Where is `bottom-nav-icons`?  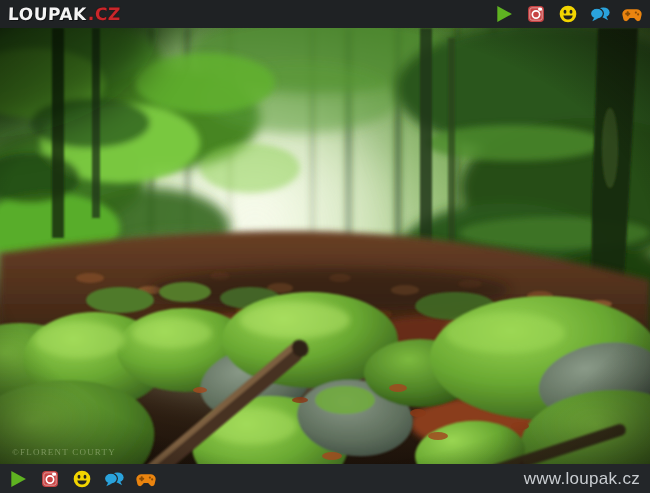 bottom-nav-icons is located at coordinates (82, 479).